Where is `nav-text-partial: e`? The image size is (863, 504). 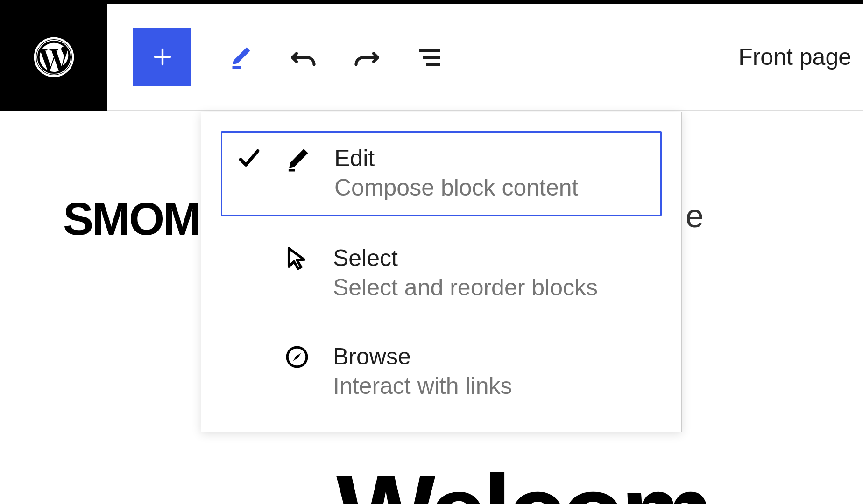 nav-text-partial: e is located at coordinates (695, 216).